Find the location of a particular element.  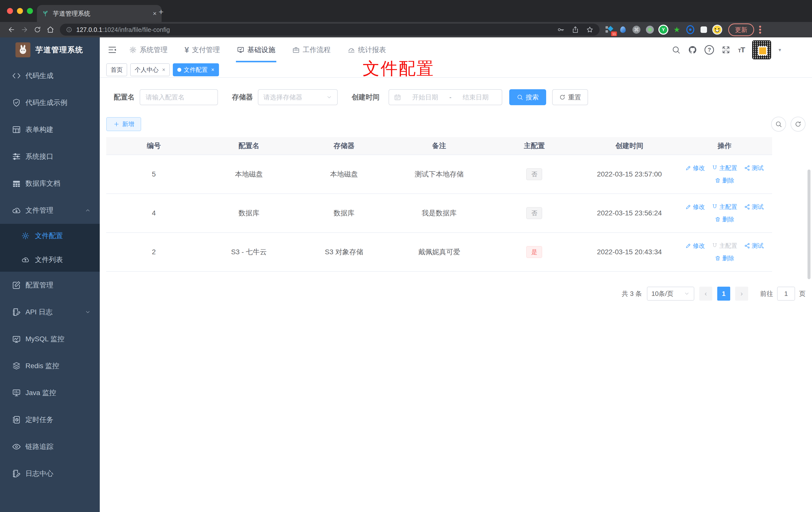

sidebar-item-tracing: 链路追踪 is located at coordinates (50, 447).